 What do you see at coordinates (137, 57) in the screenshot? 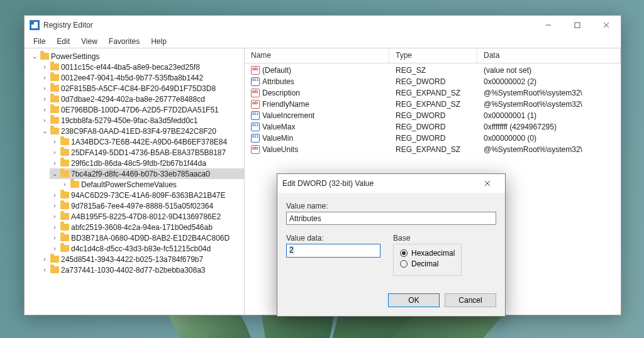
I see `tree-node-powersettings: PowerSettings` at bounding box center [137, 57].